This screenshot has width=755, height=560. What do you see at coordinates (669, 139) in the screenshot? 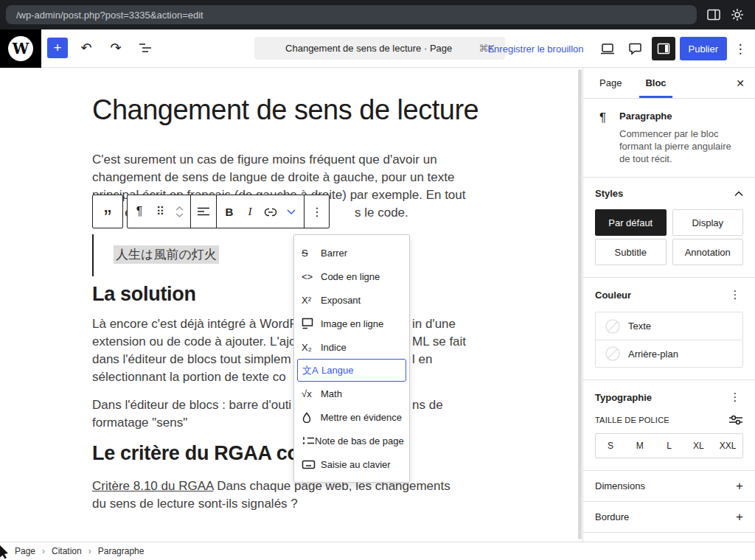
I see `block-card: ¶ Paragraphe Commencer par le bloc forma…` at bounding box center [669, 139].